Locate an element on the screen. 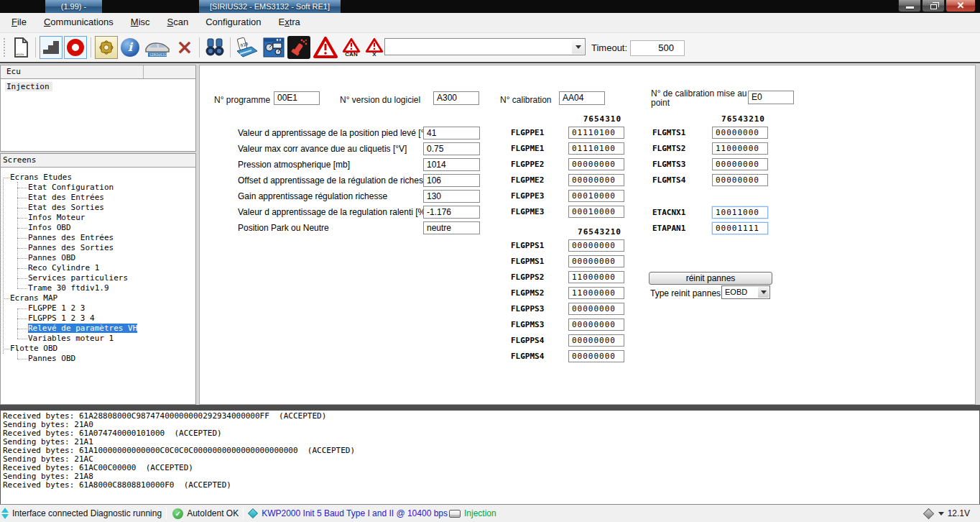  parameter-value-input: 106 is located at coordinates (451, 180).